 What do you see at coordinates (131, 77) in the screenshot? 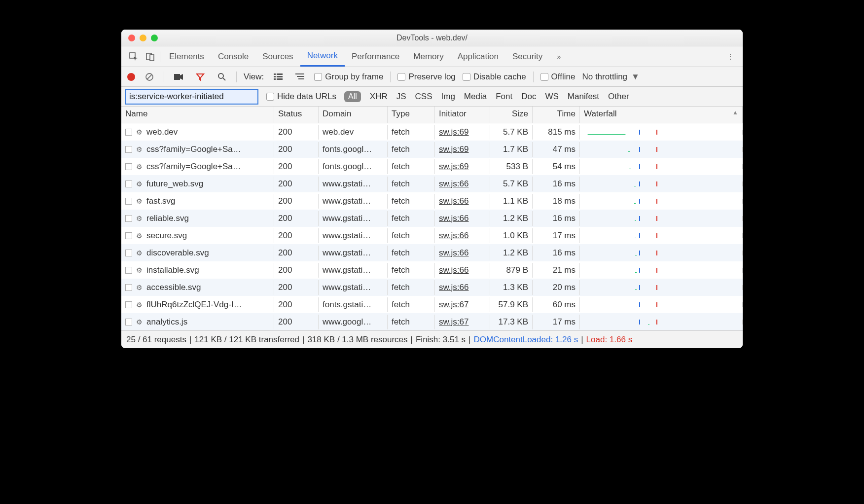
I see `record-button` at bounding box center [131, 77].